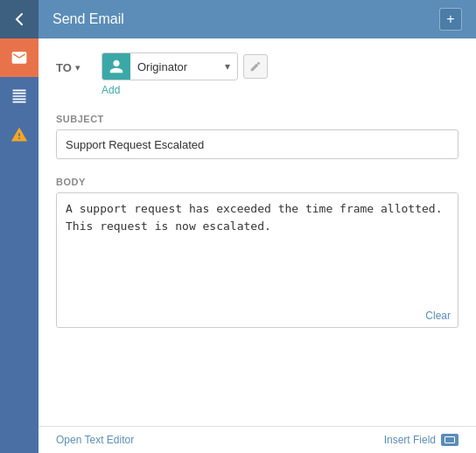  Describe the element at coordinates (257, 74) in the screenshot. I see `to-row: TO ▾ Originator ▾` at that location.